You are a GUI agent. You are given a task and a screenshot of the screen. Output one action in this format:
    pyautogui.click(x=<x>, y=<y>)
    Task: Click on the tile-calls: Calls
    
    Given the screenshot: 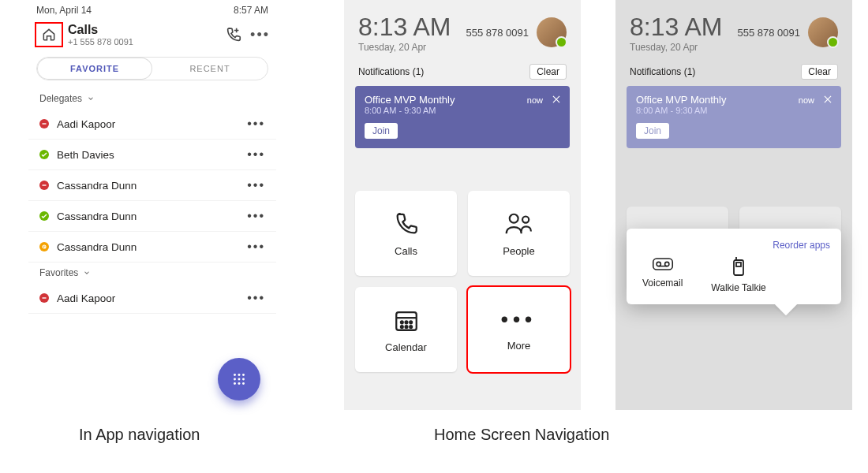 What is the action you would take?
    pyautogui.click(x=406, y=233)
    